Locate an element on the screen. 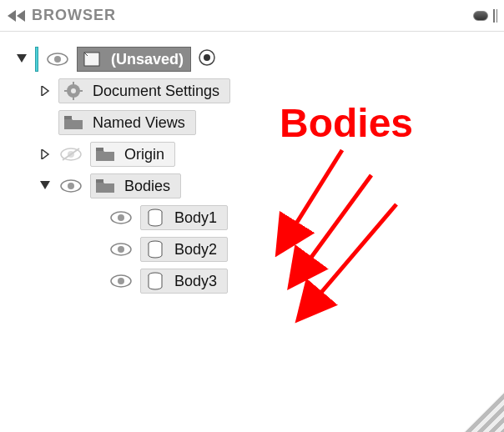 This screenshot has height=432, width=504. browser-panel-title: BROWSER is located at coordinates (252, 15).